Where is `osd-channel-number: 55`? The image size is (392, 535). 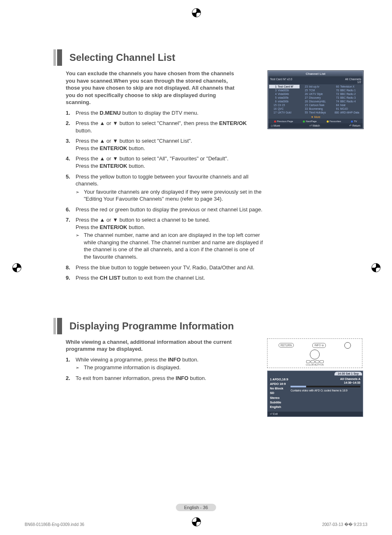
osd-channel-number: 55 is located at coordinates (304, 113).